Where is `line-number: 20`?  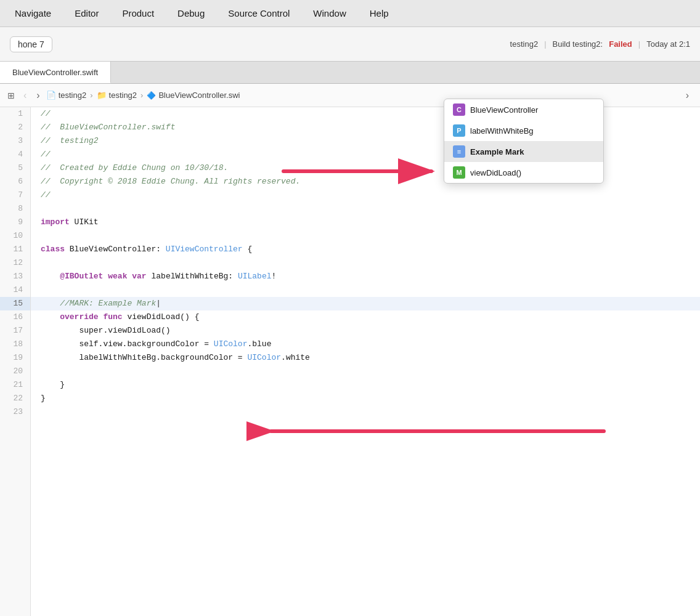 line-number: 20 is located at coordinates (15, 371).